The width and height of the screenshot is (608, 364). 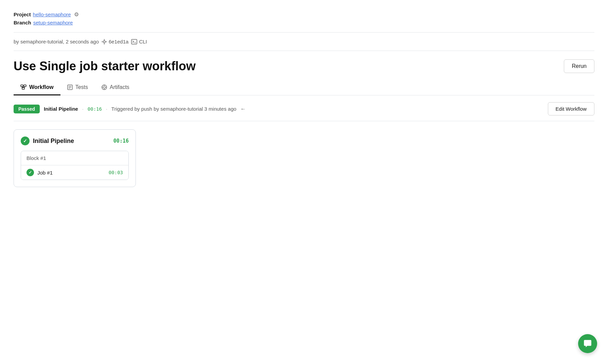 What do you see at coordinates (48, 141) in the screenshot?
I see `card-header-left: ✓ Initial Pipeline` at bounding box center [48, 141].